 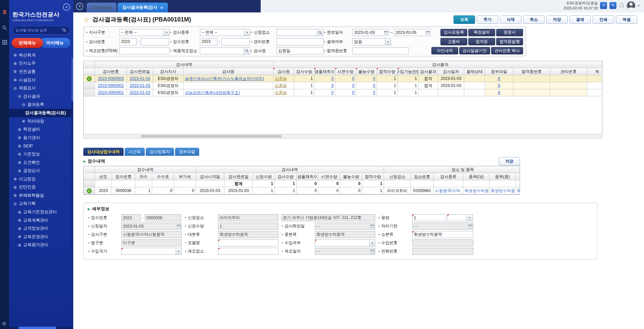 What do you see at coordinates (507, 51) in the screenshot?
I see `filter-button: 관리번호 복사` at bounding box center [507, 51].